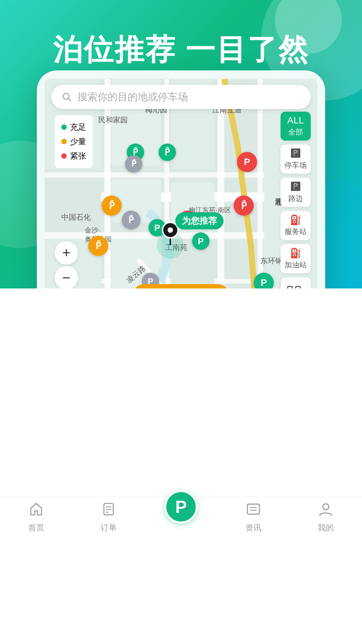 Image resolution: width=362 pixels, height=644 pixels. Describe the element at coordinates (296, 225) in the screenshot. I see `filter-service: ⛽ 服务站` at that location.